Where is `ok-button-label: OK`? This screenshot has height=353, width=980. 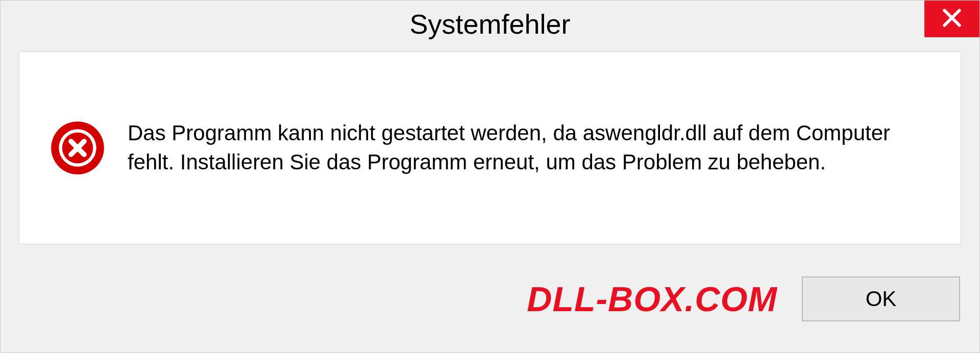
ok-button-label: OK is located at coordinates (881, 299).